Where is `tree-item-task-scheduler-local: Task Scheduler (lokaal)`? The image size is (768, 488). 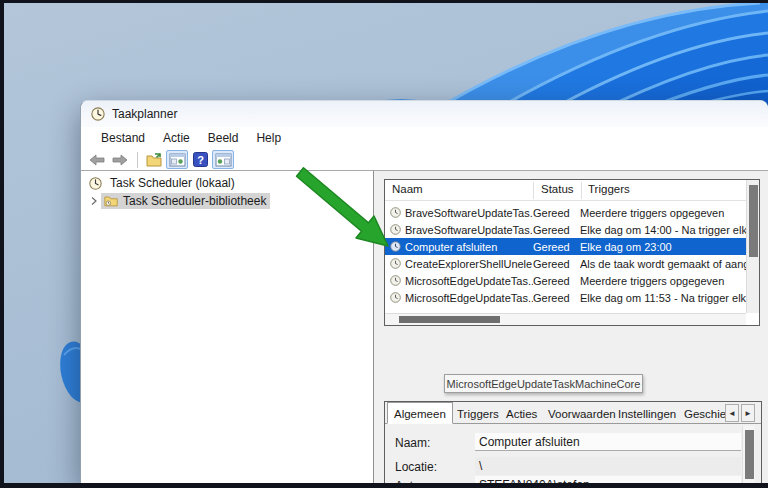 tree-item-task-scheduler-local: Task Scheduler (lokaal) is located at coordinates (227, 183).